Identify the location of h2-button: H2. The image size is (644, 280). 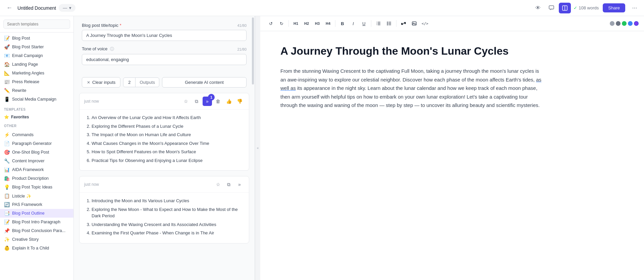
(307, 23).